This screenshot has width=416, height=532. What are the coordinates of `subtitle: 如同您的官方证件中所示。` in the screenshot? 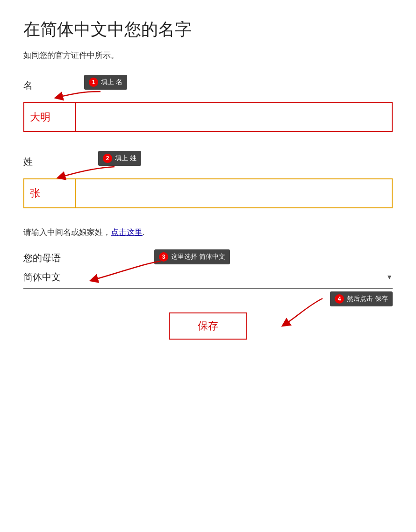 It's located at (208, 55).